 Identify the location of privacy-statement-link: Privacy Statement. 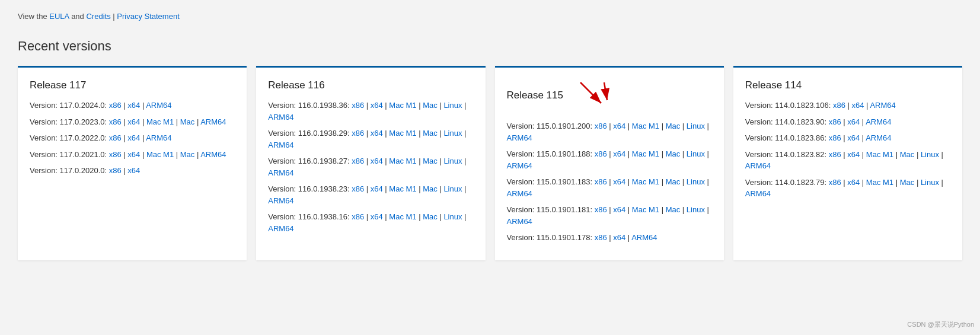
(148, 17).